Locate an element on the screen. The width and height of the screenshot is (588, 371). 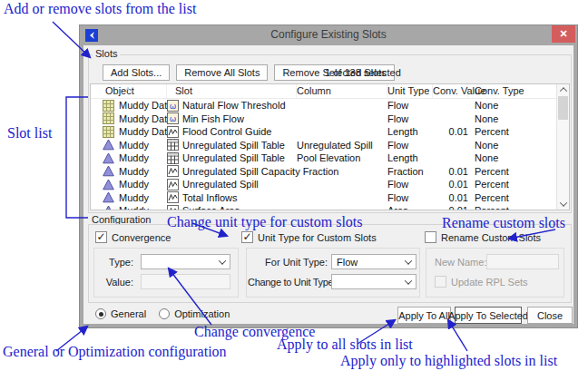
scrollbar-thumb is located at coordinates (563, 108).